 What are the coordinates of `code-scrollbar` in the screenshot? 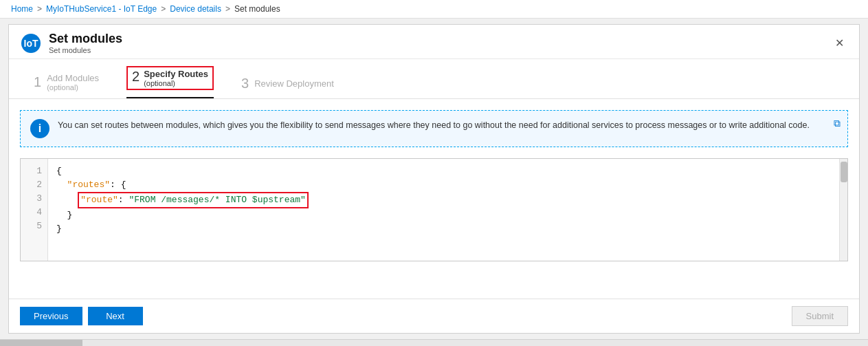 It's located at (843, 210).